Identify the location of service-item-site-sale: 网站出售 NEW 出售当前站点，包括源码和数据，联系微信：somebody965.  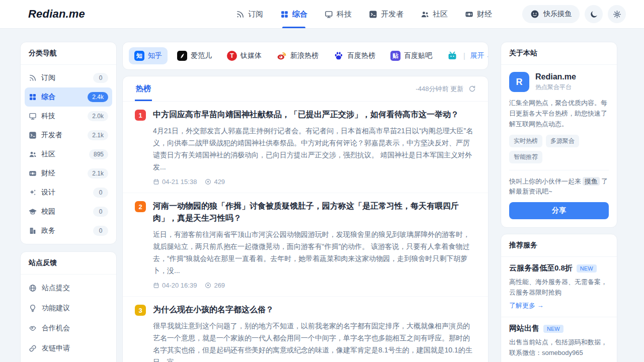
(559, 340).